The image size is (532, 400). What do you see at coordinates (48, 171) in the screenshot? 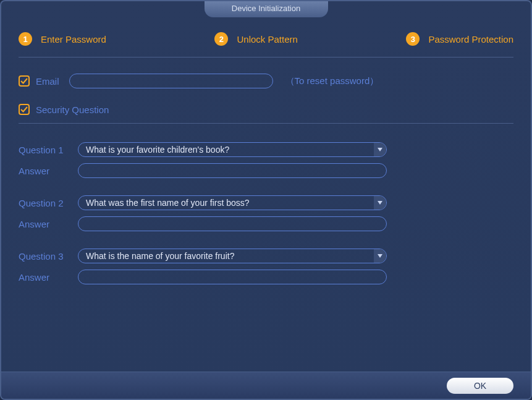
I see `answer-1-label: Answer` at bounding box center [48, 171].